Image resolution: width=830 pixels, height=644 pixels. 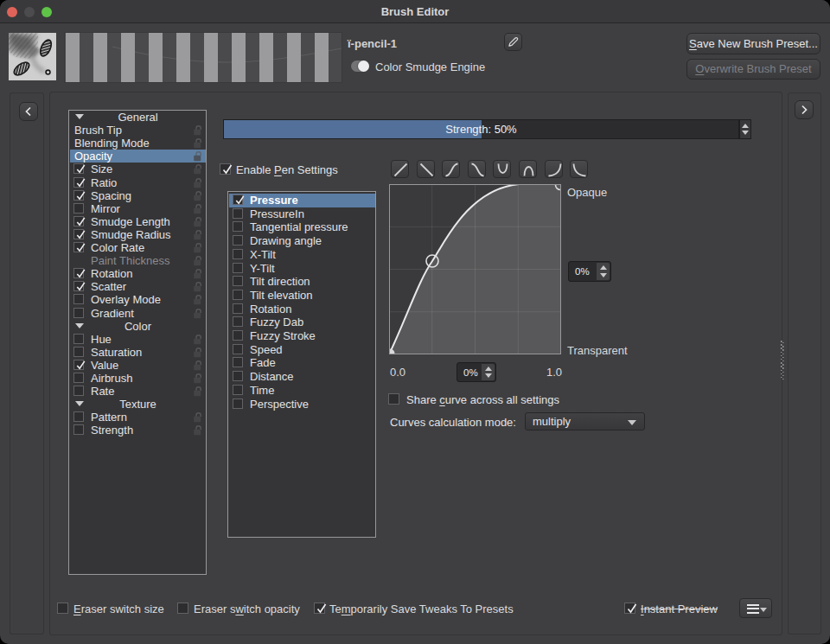 I want to click on option-row-overlay-mode: Overlay Mode, so click(x=138, y=299).